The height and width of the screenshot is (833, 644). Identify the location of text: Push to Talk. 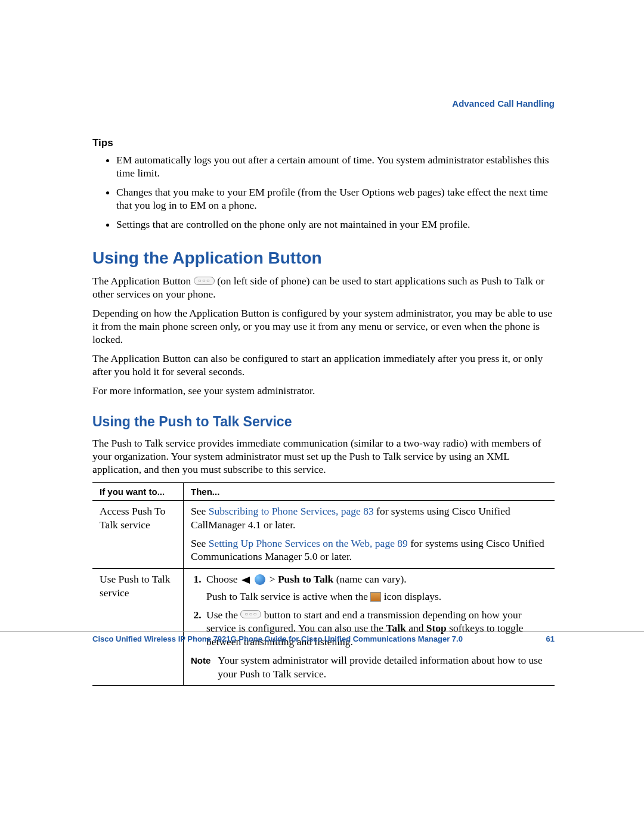
(305, 579).